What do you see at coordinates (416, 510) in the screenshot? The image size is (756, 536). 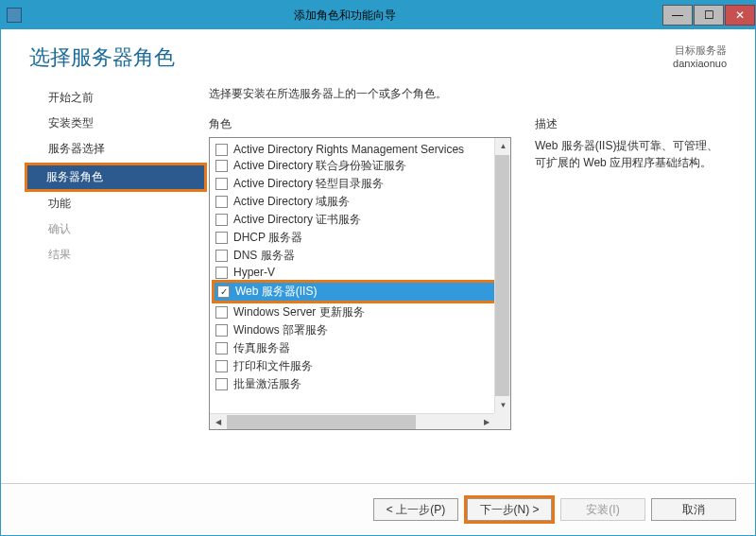 I see `previous-button: < 上一步(P)` at bounding box center [416, 510].